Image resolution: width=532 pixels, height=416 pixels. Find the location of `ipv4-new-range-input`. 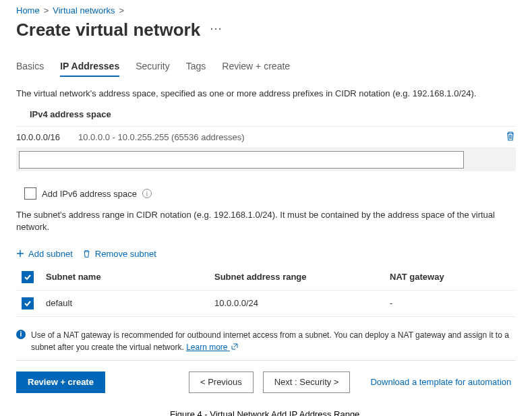

ipv4-new-range-input is located at coordinates (241, 160).